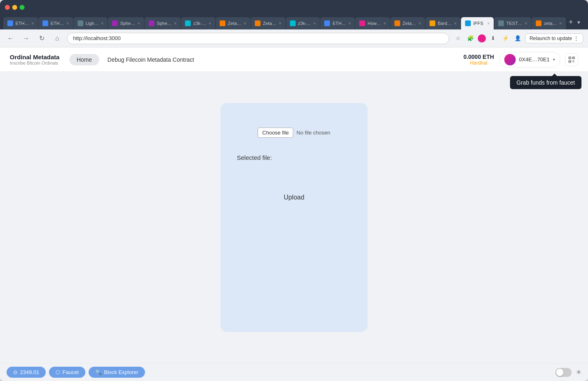 The image size is (588, 381). What do you see at coordinates (11, 38) in the screenshot?
I see `back-button: ←` at bounding box center [11, 38].